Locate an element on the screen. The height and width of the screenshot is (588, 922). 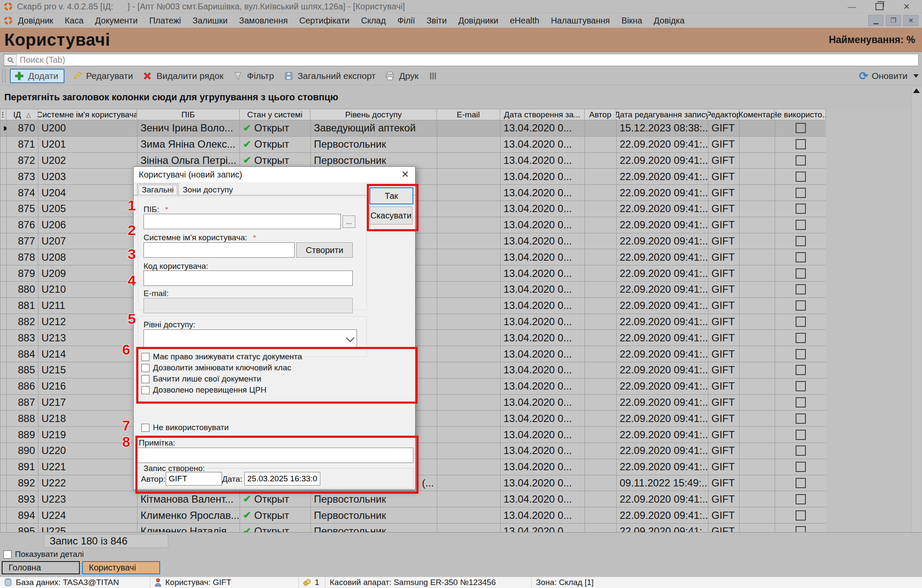
column-header-3: Стан у системі is located at coordinates (275, 115).